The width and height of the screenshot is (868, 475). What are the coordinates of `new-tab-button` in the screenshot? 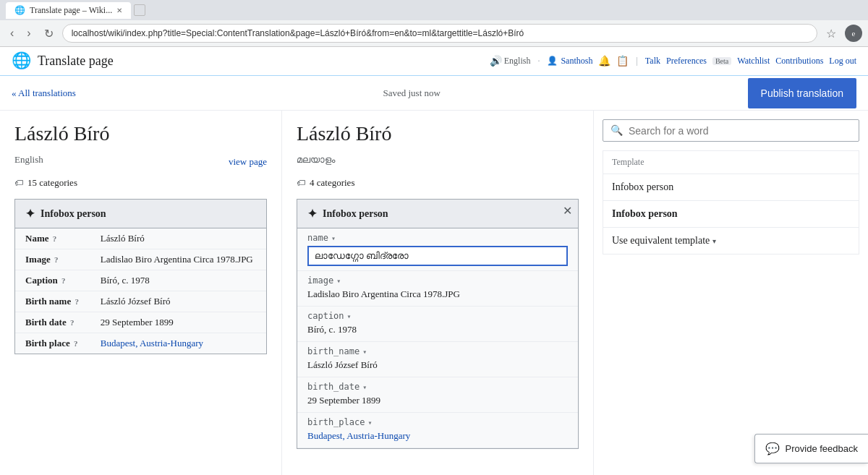 It's located at (140, 10).